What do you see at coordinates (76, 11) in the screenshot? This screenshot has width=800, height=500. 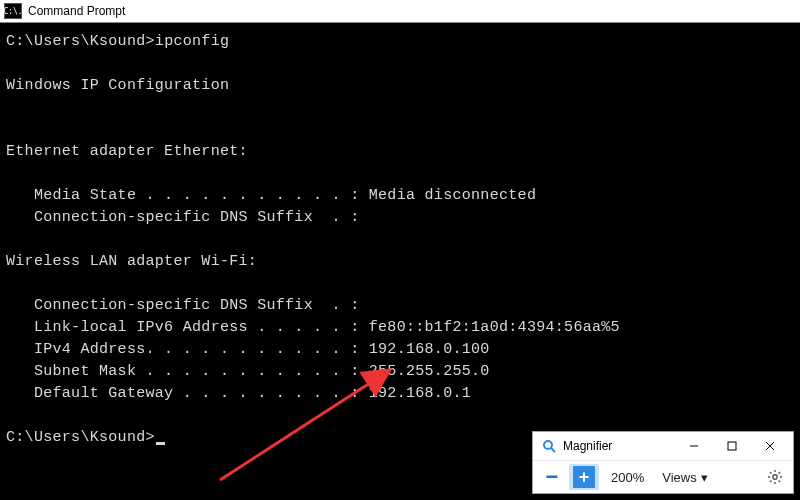 I see `window-title: Command Prompt` at bounding box center [76, 11].